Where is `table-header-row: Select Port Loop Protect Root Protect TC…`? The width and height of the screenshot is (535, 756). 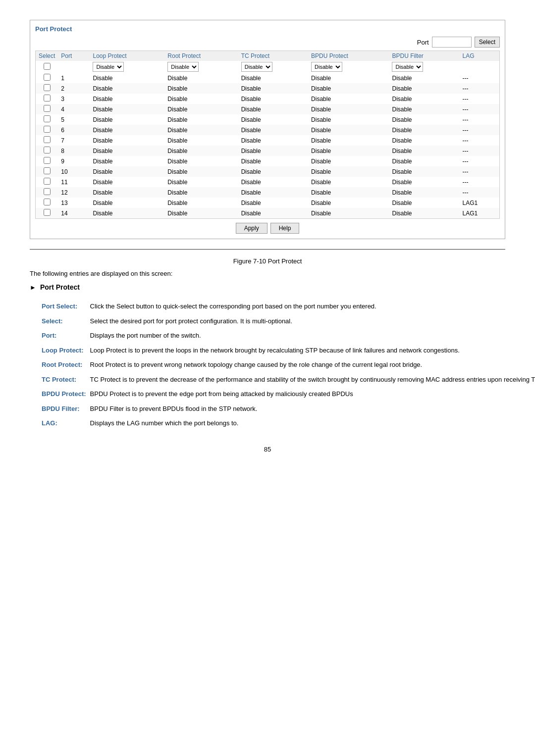 table-header-row: Select Port Loop Protect Root Protect TC… is located at coordinates (268, 56).